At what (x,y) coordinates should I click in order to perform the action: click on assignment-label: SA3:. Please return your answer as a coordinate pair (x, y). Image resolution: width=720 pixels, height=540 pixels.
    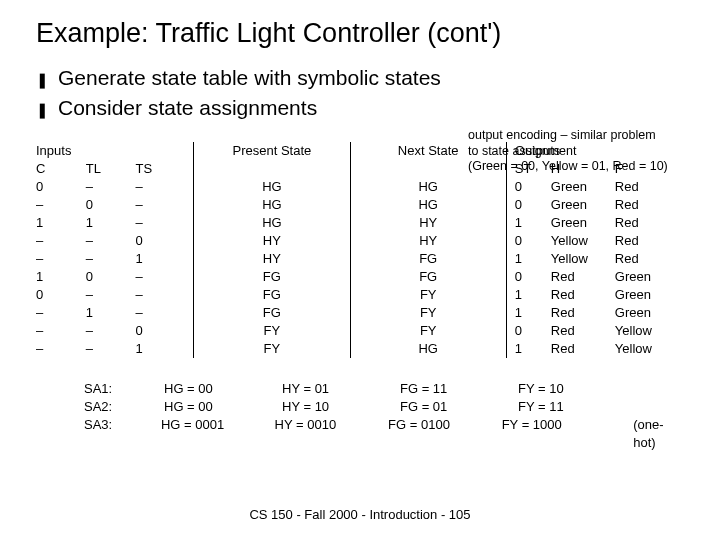
    Looking at the image, I should click on (98, 425).